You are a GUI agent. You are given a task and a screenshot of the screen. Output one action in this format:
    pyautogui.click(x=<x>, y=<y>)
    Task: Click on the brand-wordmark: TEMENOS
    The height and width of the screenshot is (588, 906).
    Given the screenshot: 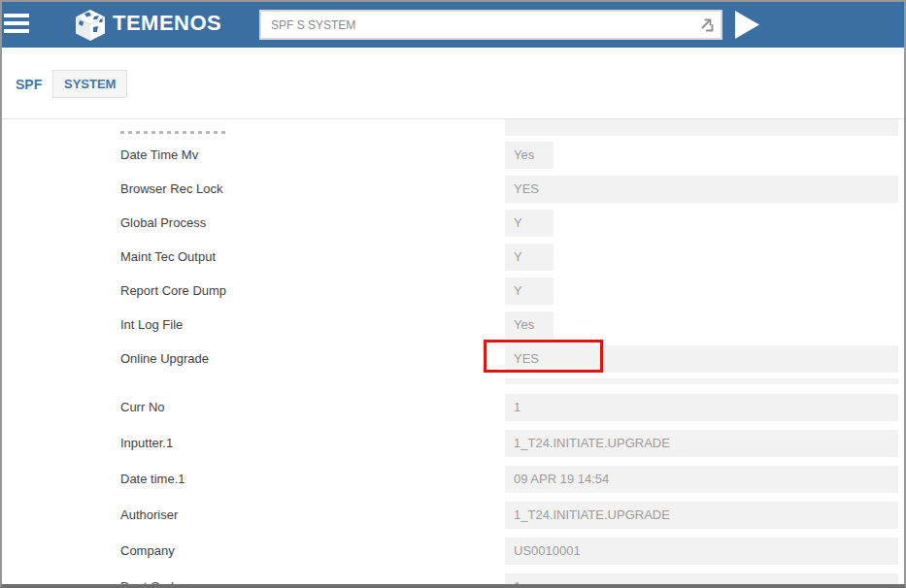 What is the action you would take?
    pyautogui.click(x=167, y=23)
    